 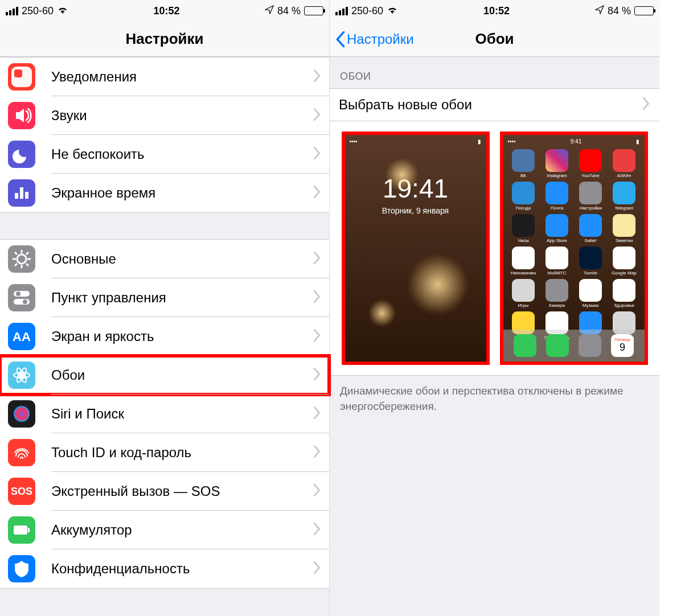 I want to click on svg-text: AA, so click(x=22, y=337).